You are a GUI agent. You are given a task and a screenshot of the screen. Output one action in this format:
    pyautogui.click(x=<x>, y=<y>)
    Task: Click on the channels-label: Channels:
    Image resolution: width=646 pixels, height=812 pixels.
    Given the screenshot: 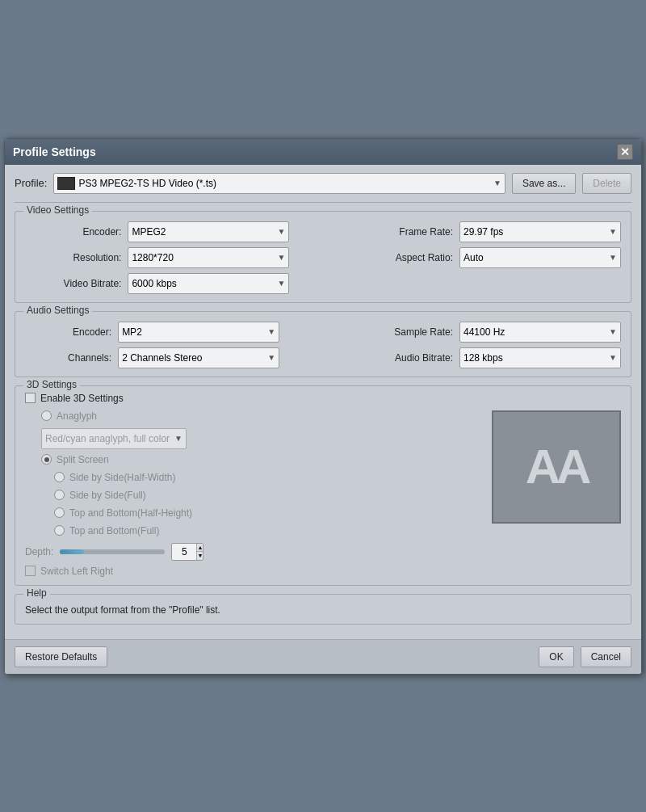 What is the action you would take?
    pyautogui.click(x=68, y=358)
    